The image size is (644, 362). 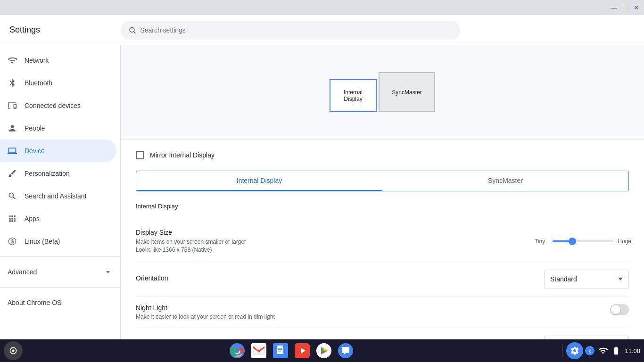 What do you see at coordinates (237, 351) in the screenshot?
I see `chrome-icon` at bounding box center [237, 351].